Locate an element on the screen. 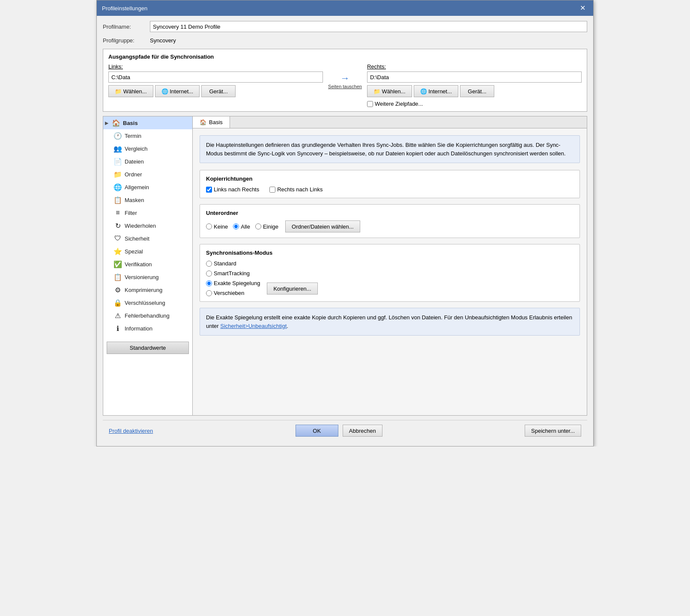 This screenshot has height=616, width=690. path-swap-middle: → Seiten tauschen is located at coordinates (345, 76).